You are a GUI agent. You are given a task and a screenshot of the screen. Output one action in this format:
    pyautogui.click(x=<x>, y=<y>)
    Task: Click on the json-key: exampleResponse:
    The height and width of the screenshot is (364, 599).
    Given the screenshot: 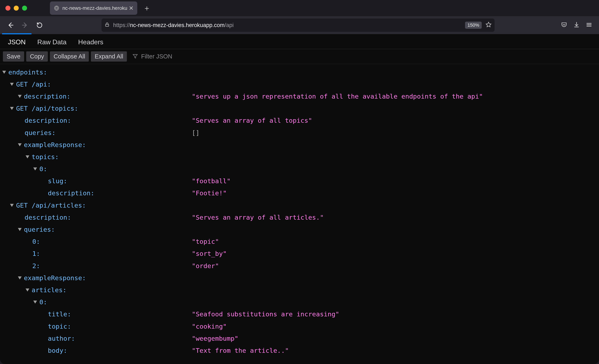 What is the action you would take?
    pyautogui.click(x=55, y=278)
    